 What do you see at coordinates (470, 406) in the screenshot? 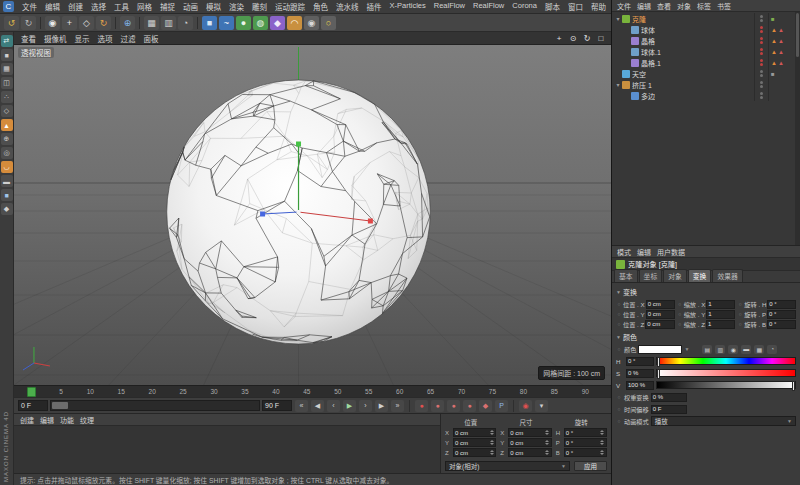
I see `keyframe-rotation-icon: ●` at bounding box center [470, 406].